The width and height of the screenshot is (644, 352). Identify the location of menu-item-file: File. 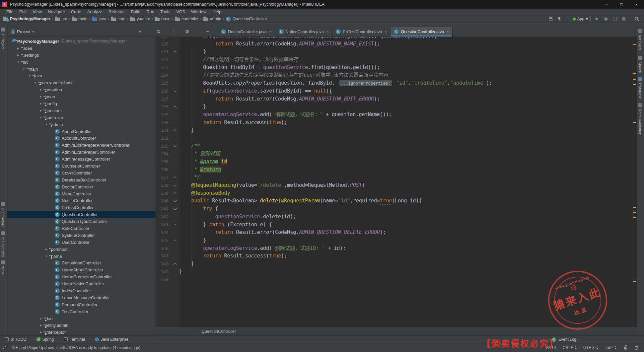
(10, 12).